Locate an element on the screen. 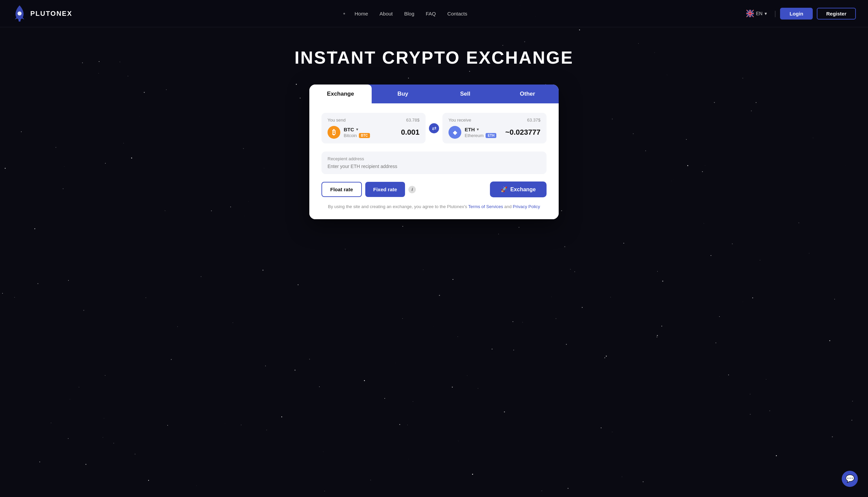 The image size is (868, 497). receive-usd: 63.37$ is located at coordinates (534, 120).